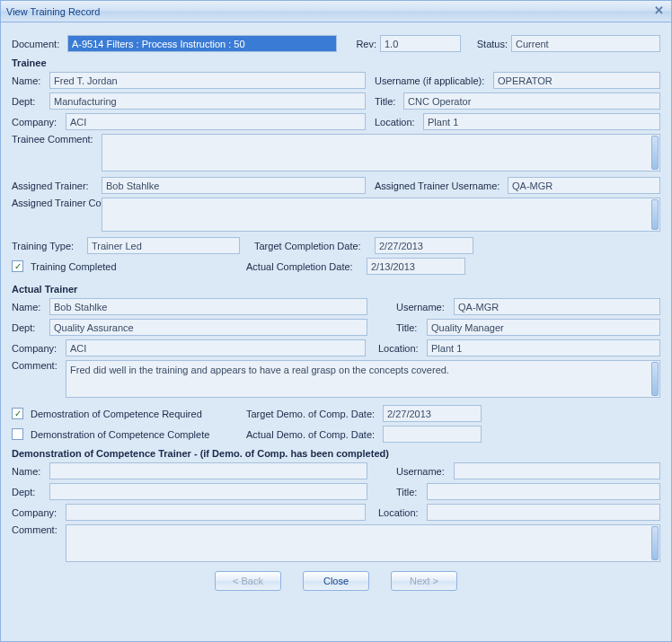  What do you see at coordinates (410, 328) in the screenshot?
I see `actual-title-label: Title:` at bounding box center [410, 328].